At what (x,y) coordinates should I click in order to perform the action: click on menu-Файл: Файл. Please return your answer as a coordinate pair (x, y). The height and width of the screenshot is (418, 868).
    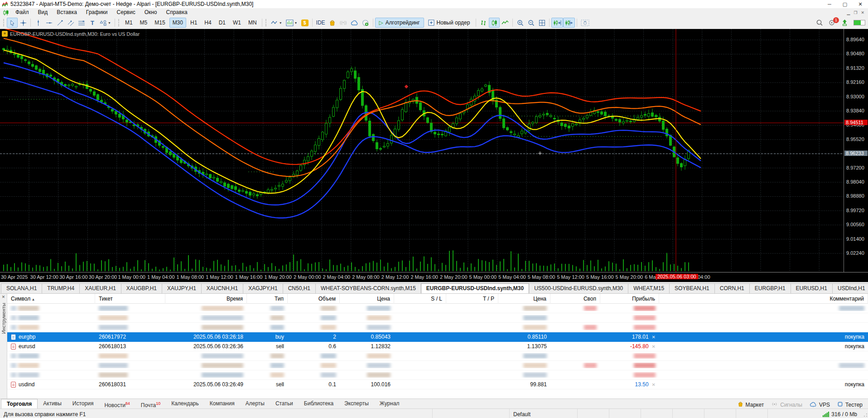
    Looking at the image, I should click on (22, 13).